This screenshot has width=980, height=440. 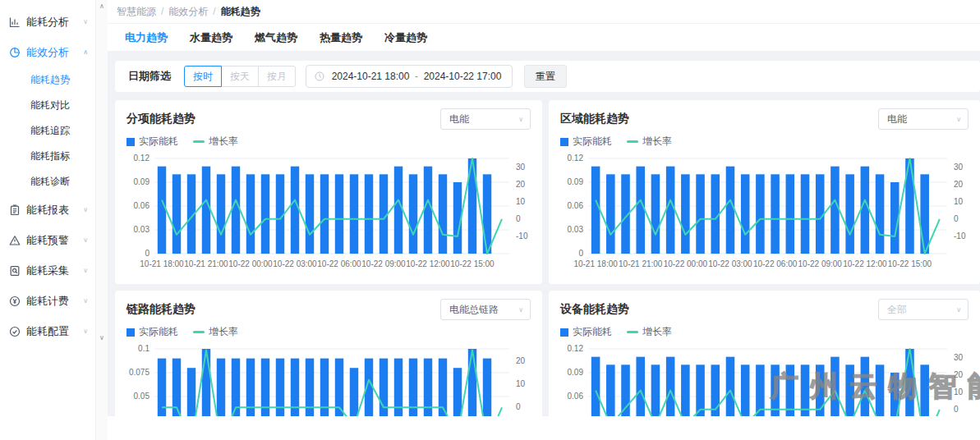 I want to click on svg-text: 30, so click(x=959, y=167).